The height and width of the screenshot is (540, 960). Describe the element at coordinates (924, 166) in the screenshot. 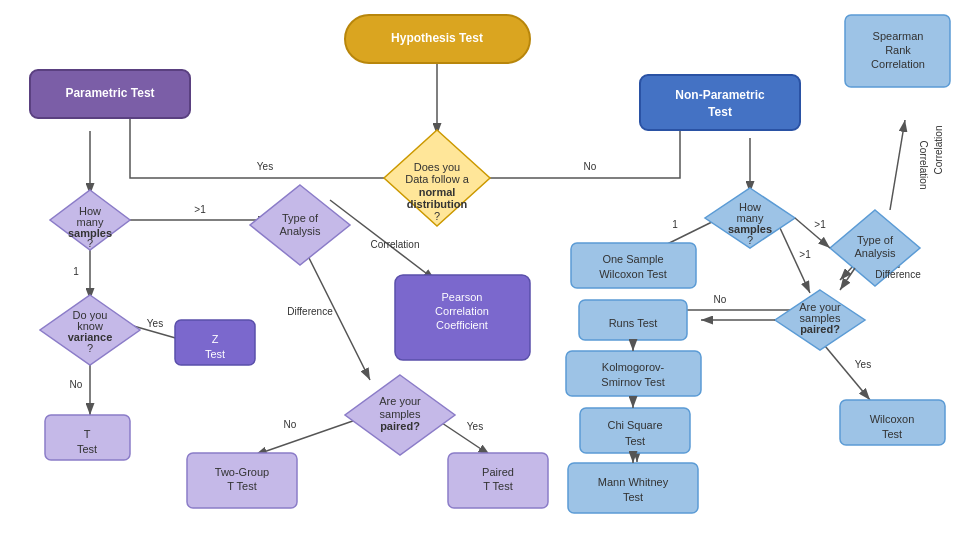

I see `label-correlation-np: Correlation` at that location.